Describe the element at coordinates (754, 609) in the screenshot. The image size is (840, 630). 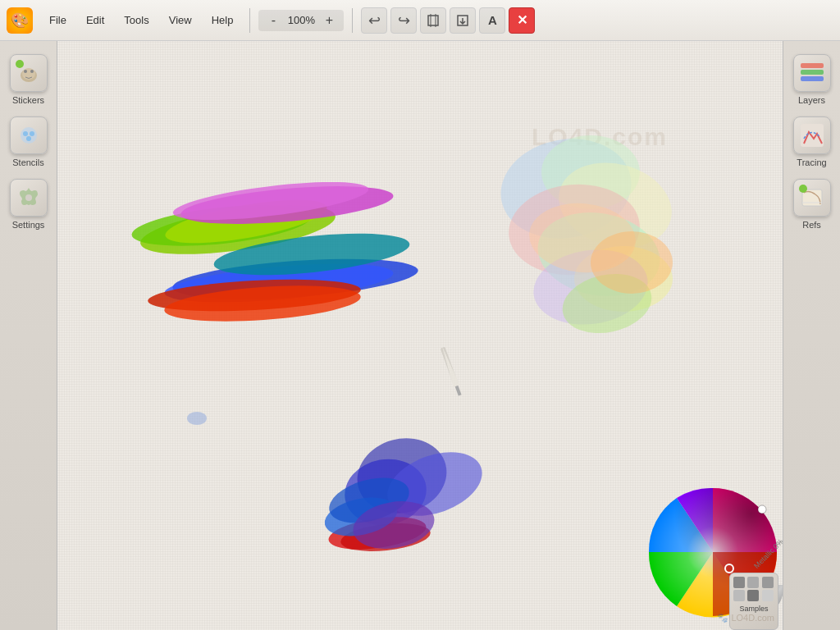
I see `samples-label: Samples` at that location.